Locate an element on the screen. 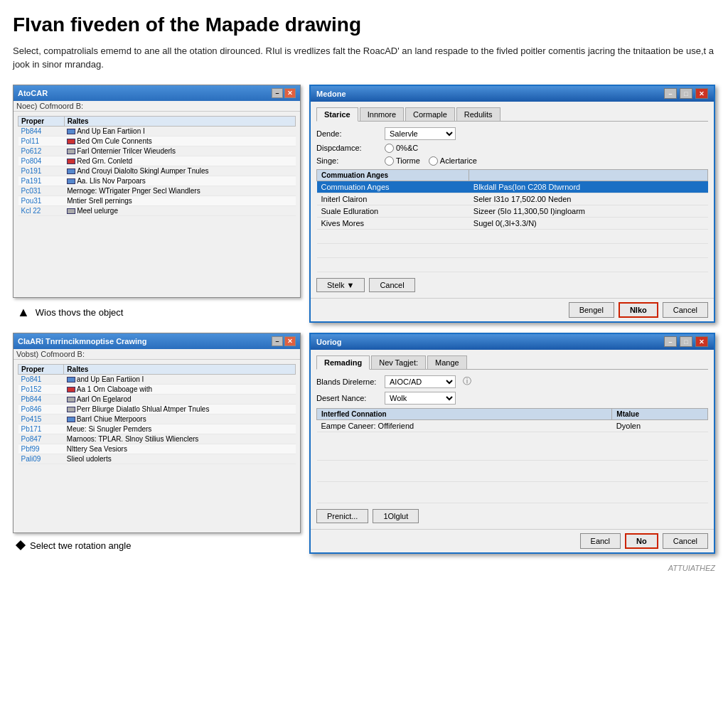  singe-radio-group: Tiorme Aclertarice is located at coordinates (431, 161).